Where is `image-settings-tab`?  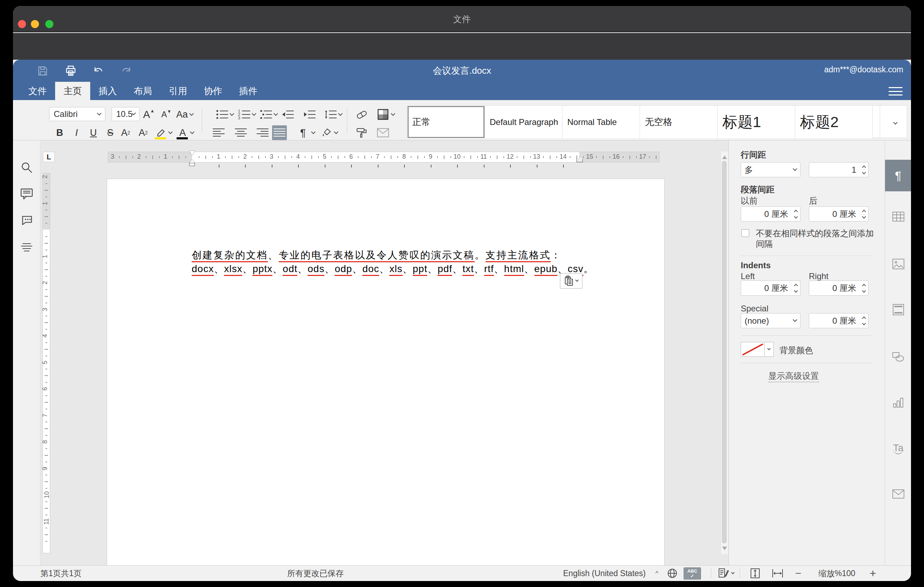 image-settings-tab is located at coordinates (898, 264).